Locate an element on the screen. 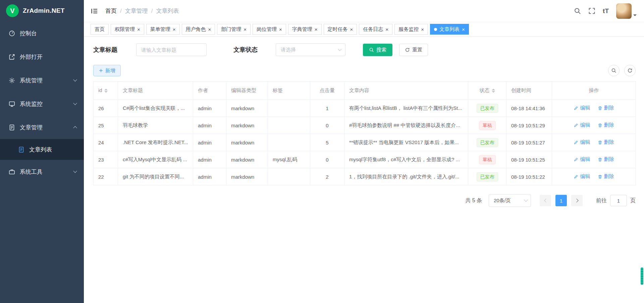 The width and height of the screenshot is (644, 303). next-page-button is located at coordinates (577, 201).